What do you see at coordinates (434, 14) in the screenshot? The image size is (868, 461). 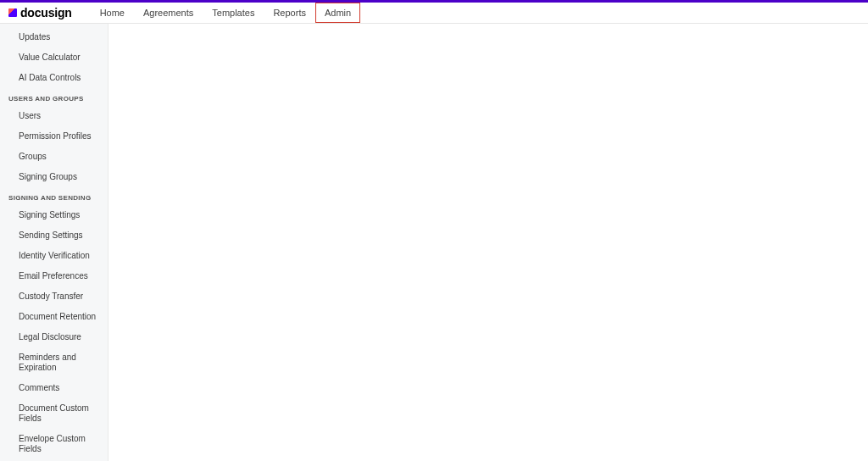 I see `header: docusign Home Agreements Templates Repor…` at bounding box center [434, 14].